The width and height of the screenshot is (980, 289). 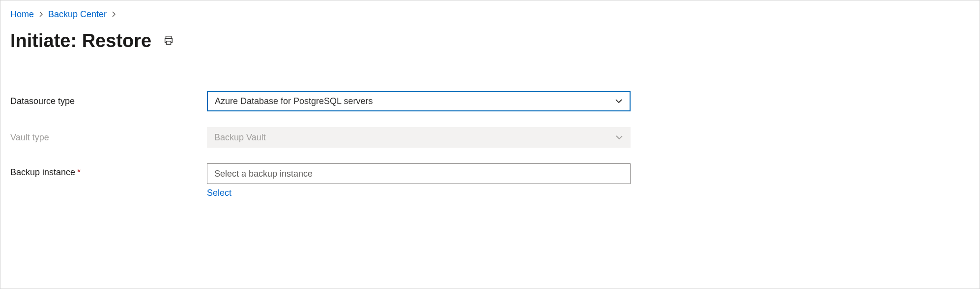 What do you see at coordinates (240, 137) in the screenshot?
I see `vault-type-value: Backup Vault` at bounding box center [240, 137].